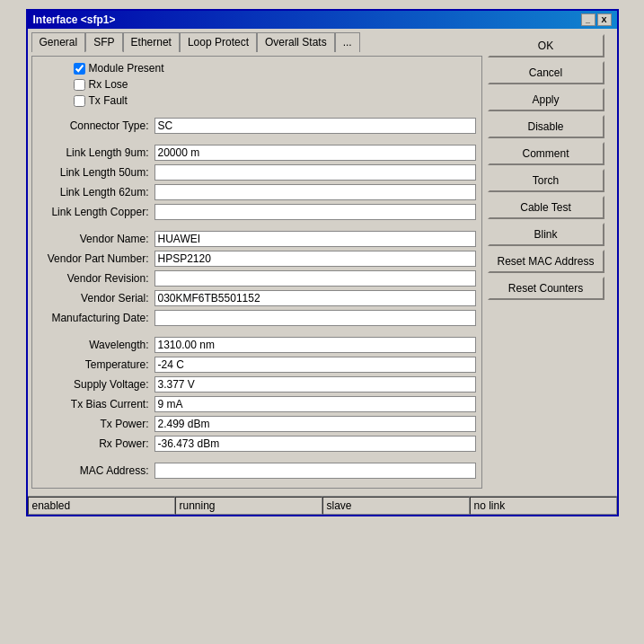 Image resolution: width=644 pixels, height=644 pixels. I want to click on tab-overall-stats: Overall Stats, so click(296, 42).